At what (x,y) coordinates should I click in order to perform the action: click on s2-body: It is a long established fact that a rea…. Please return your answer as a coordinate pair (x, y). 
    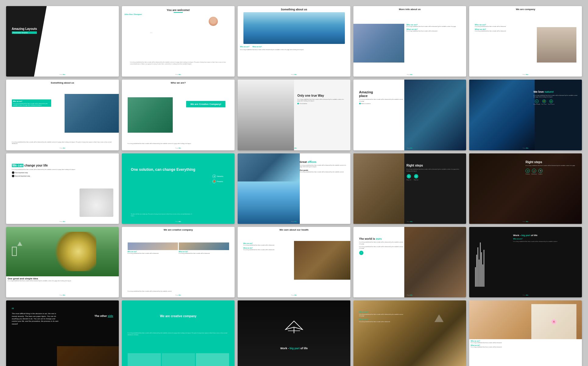
    Looking at the image, I should click on (179, 63).